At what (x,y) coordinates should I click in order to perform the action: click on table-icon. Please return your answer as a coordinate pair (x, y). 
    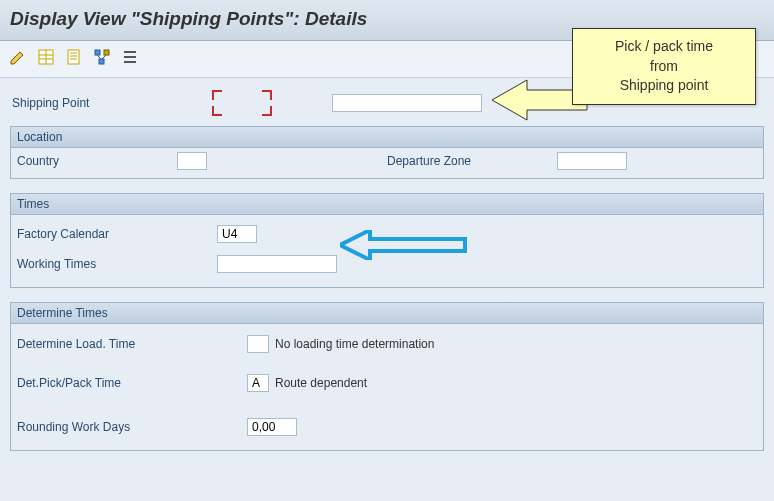
    Looking at the image, I should click on (46, 57).